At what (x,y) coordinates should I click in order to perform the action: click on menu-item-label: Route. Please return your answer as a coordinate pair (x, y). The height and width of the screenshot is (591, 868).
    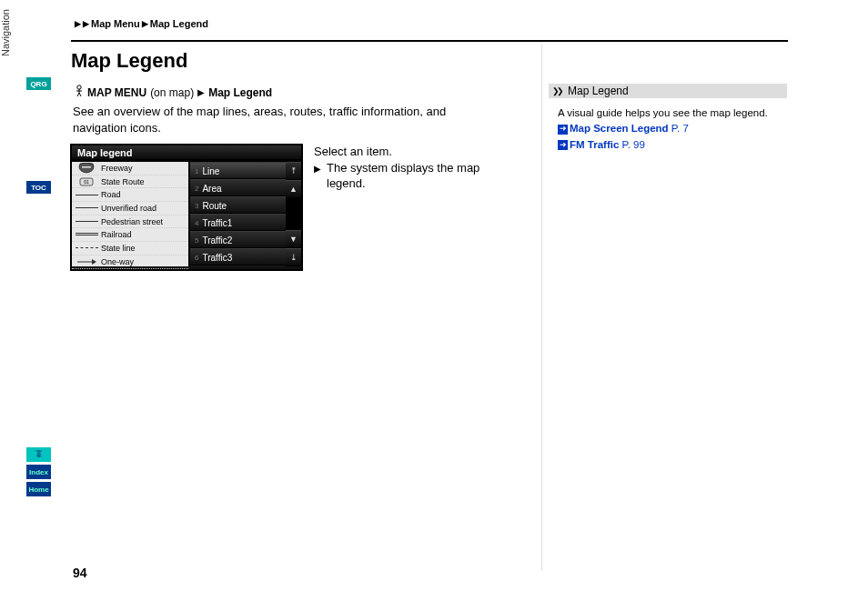
    Looking at the image, I should click on (215, 205).